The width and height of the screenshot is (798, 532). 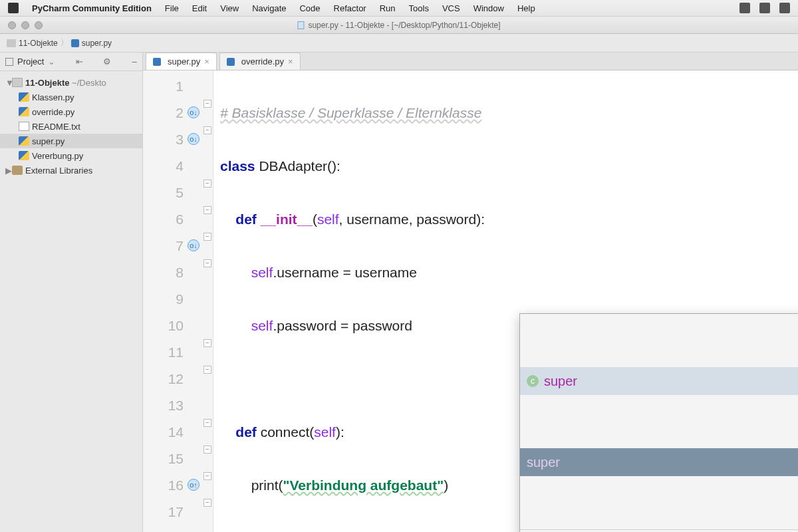 I want to click on menu-help: Help, so click(x=527, y=8).